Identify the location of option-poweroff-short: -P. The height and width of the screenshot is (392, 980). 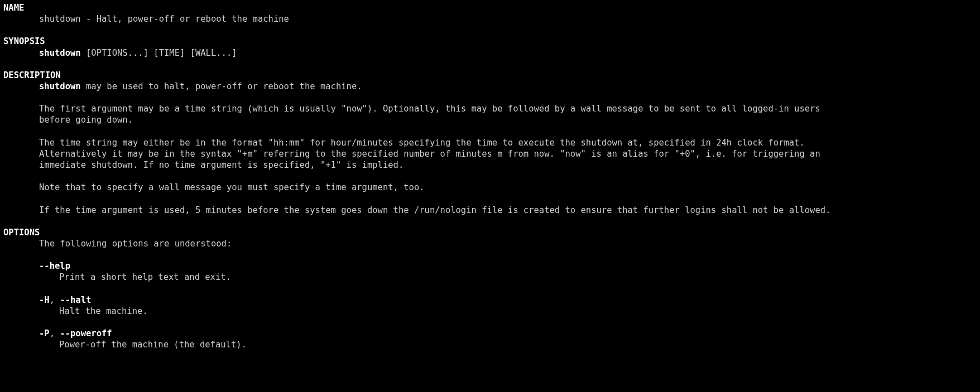
(45, 333).